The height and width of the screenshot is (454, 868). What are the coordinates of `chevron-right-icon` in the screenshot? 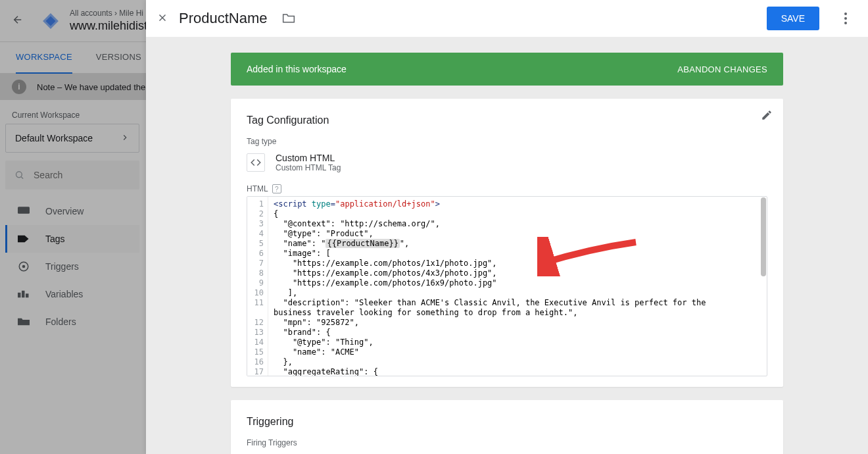 It's located at (125, 138).